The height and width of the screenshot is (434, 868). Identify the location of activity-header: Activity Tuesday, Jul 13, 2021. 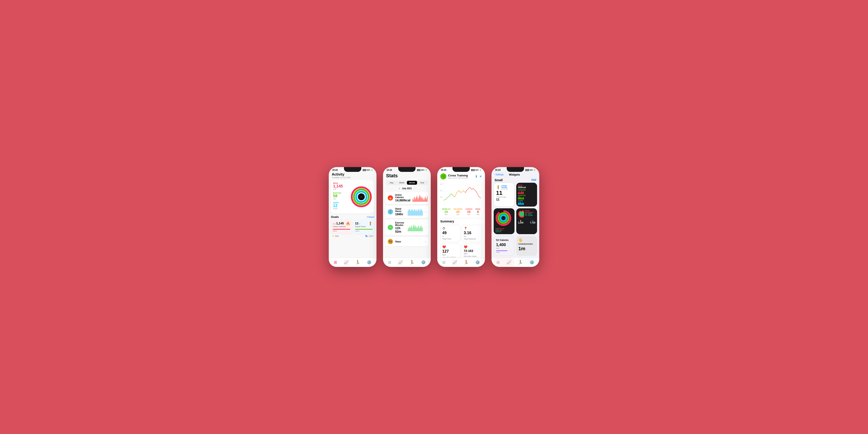
(352, 176).